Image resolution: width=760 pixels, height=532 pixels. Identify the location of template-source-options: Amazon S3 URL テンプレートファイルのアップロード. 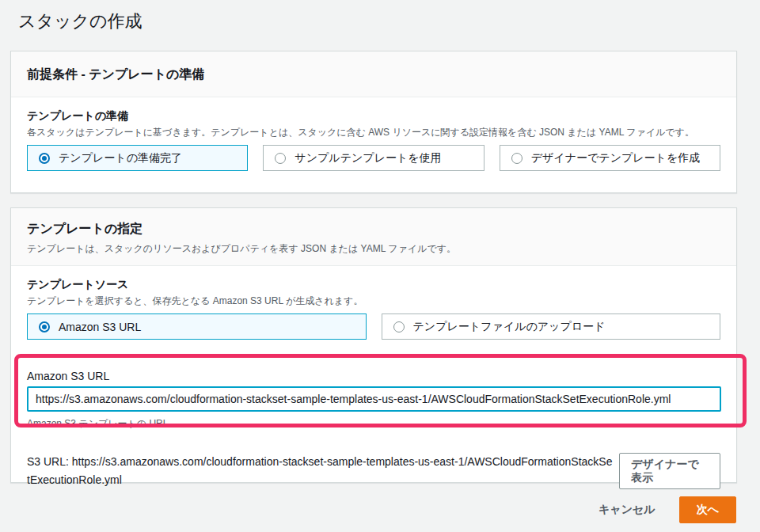
(374, 326).